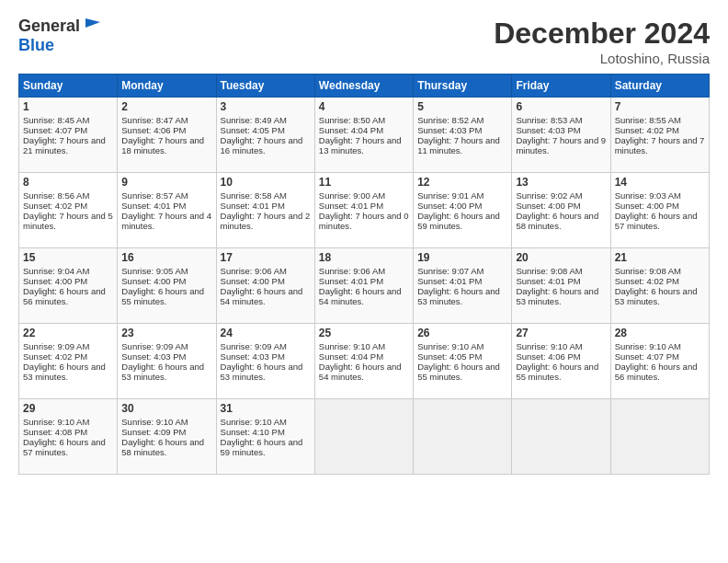 This screenshot has width=728, height=563. I want to click on calendar-cell: 7Sunrise: 8:55 AMSunset: 4:02 PMDaylight…, so click(660, 135).